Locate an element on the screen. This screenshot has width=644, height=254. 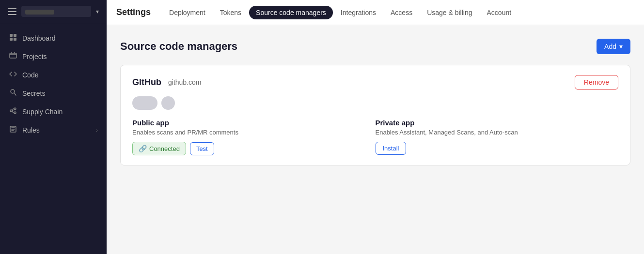
public-app-col: Public app Enables scans and PR/MR comme… is located at coordinates (254, 137).